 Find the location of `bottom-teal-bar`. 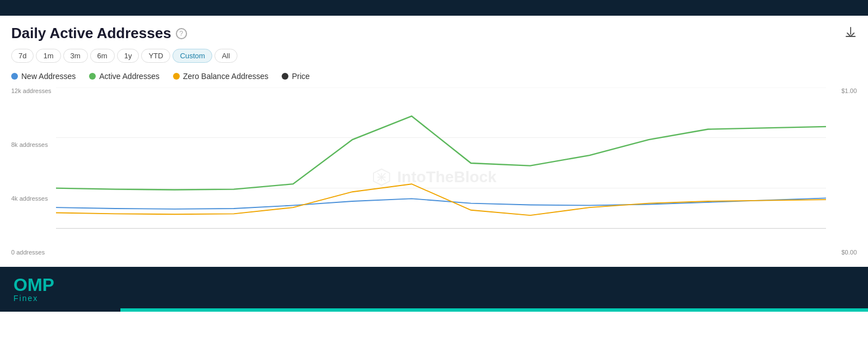

bottom-teal-bar is located at coordinates (494, 310).